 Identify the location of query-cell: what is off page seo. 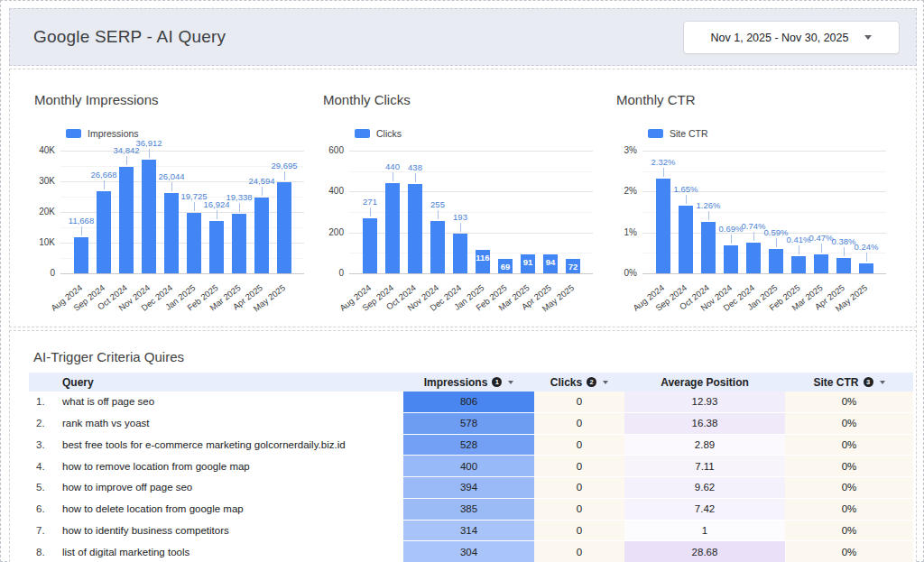
(229, 402).